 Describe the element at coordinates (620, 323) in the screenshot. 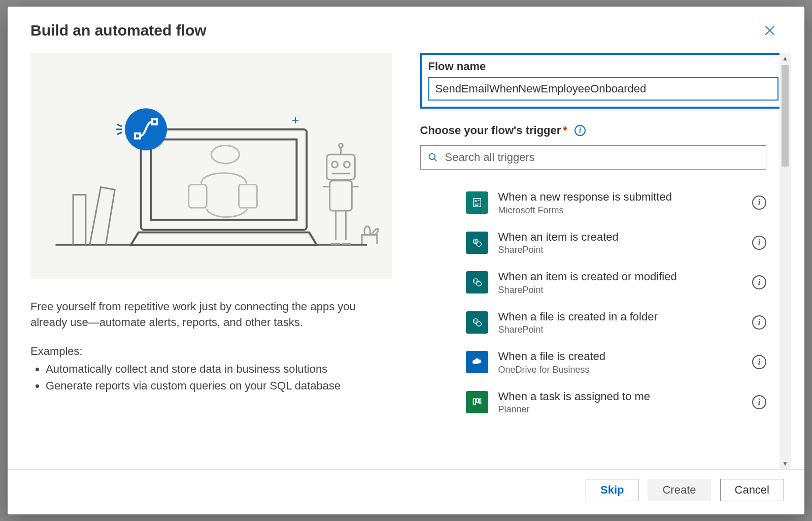

I see `trigger-text: When a file is created in a folder Share…` at that location.